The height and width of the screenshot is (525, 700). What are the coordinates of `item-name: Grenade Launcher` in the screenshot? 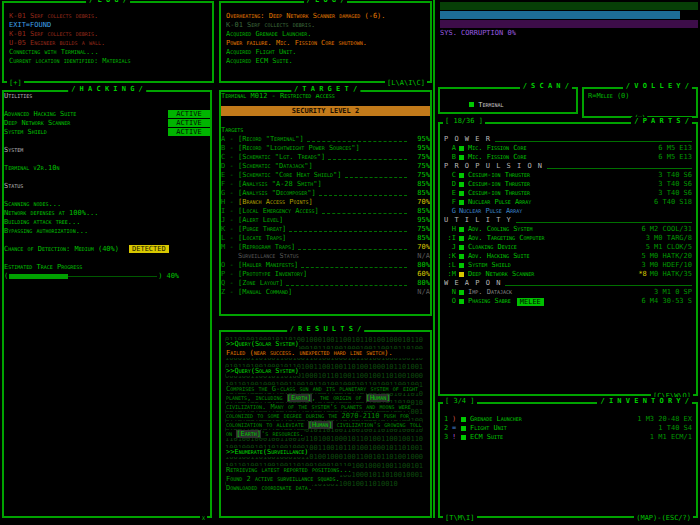 It's located at (496, 420).